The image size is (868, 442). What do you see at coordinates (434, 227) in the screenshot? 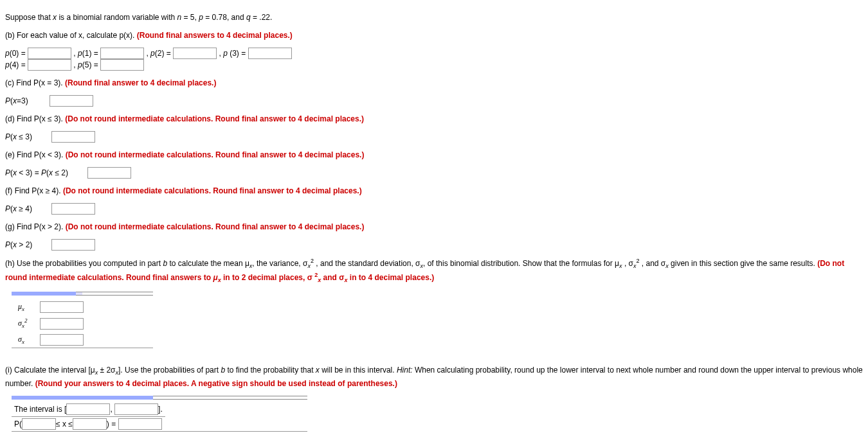
I see `part-g: (g) Find P(x > 2). (Do not round interme…` at bounding box center [434, 227].